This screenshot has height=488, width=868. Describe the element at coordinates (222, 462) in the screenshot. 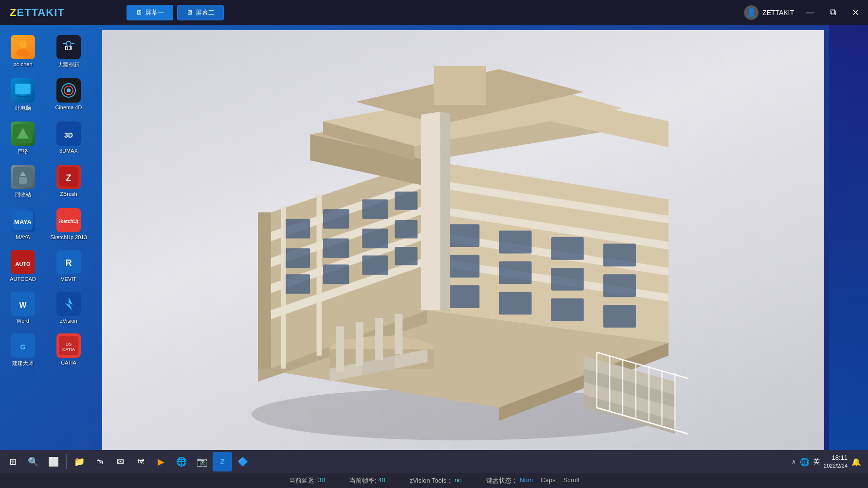

I see `zettakit-task-button: Z` at that location.